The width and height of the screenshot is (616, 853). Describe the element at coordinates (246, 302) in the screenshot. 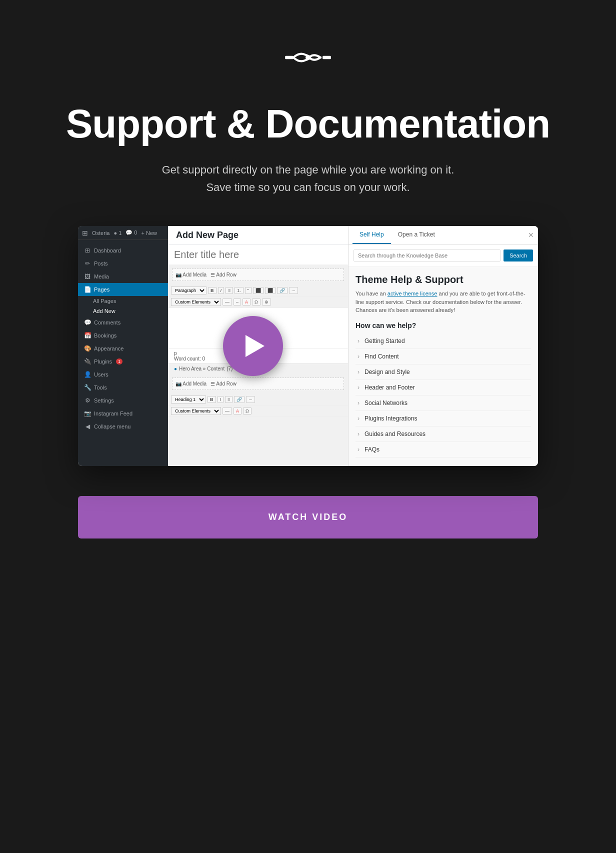

I see `color-btn: A` at that location.